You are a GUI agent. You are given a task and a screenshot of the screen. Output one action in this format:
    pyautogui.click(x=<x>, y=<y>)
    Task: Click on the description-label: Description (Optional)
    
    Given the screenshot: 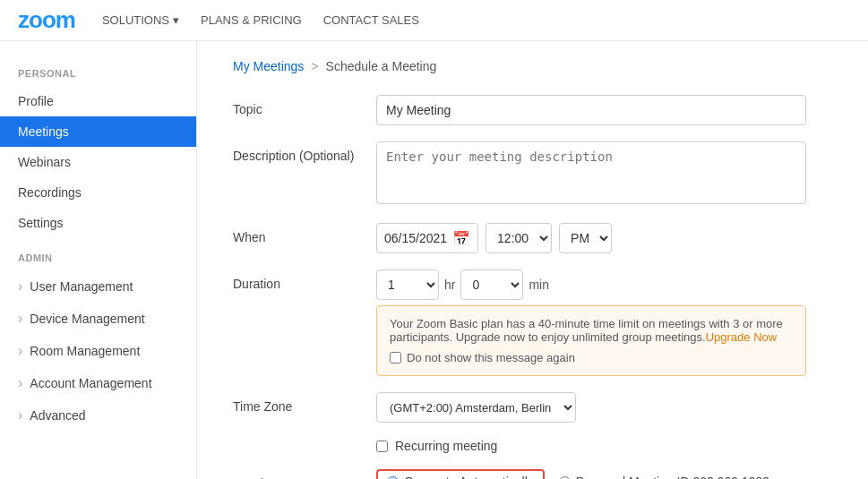 What is the action you would take?
    pyautogui.click(x=305, y=152)
    